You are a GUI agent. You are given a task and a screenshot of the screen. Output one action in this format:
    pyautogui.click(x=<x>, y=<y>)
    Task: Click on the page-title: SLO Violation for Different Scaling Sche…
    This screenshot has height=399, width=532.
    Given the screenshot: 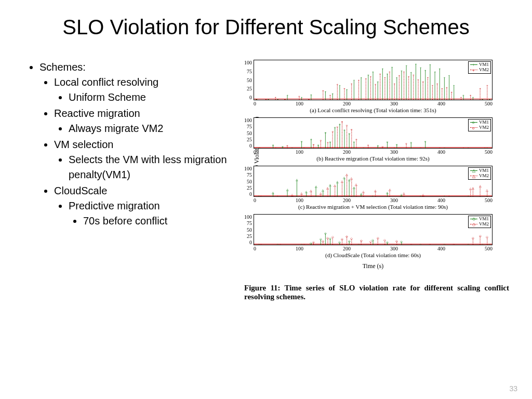 What is the action you would take?
    pyautogui.click(x=266, y=22)
    